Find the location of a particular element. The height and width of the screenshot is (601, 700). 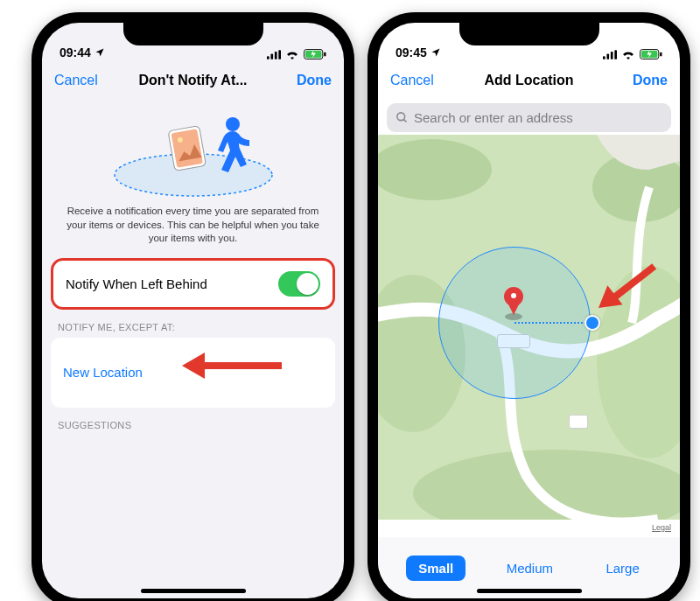

notify-toggle-switch is located at coordinates (299, 283).